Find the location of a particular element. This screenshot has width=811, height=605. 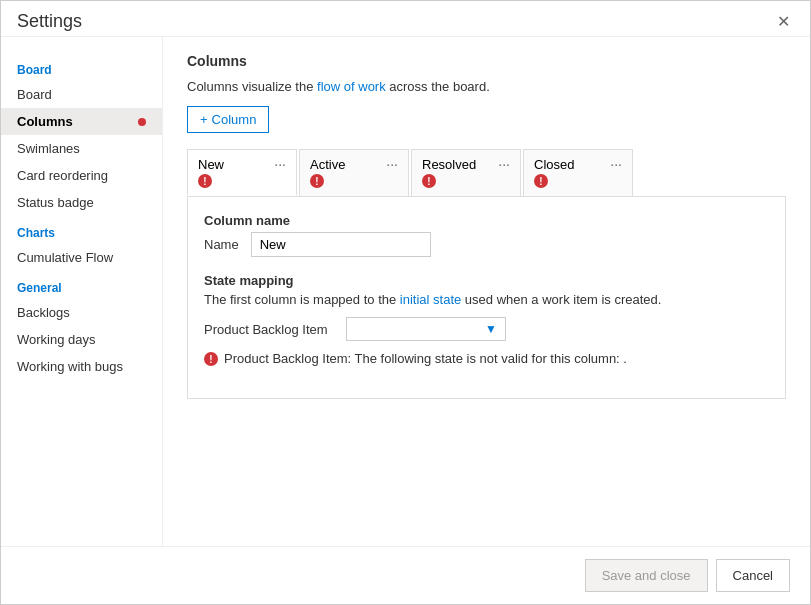

sidebar-item-label: Cumulative Flow is located at coordinates (65, 258).